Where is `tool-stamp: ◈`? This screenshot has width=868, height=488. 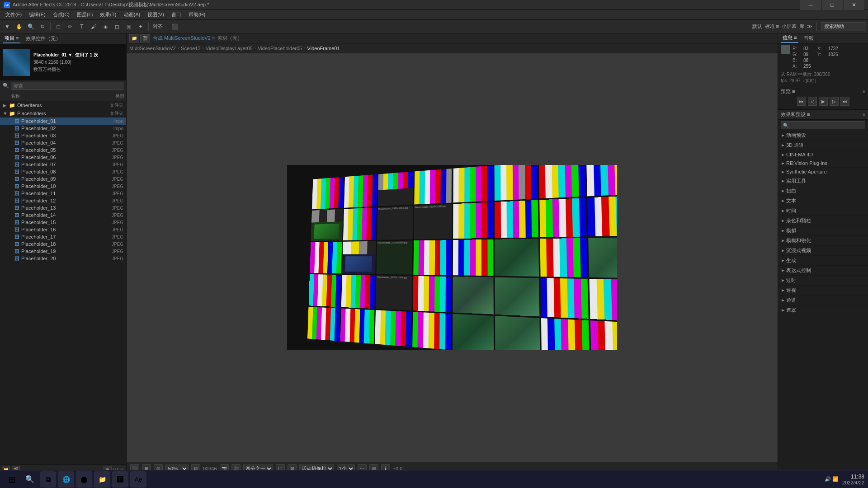 tool-stamp: ◈ is located at coordinates (105, 27).